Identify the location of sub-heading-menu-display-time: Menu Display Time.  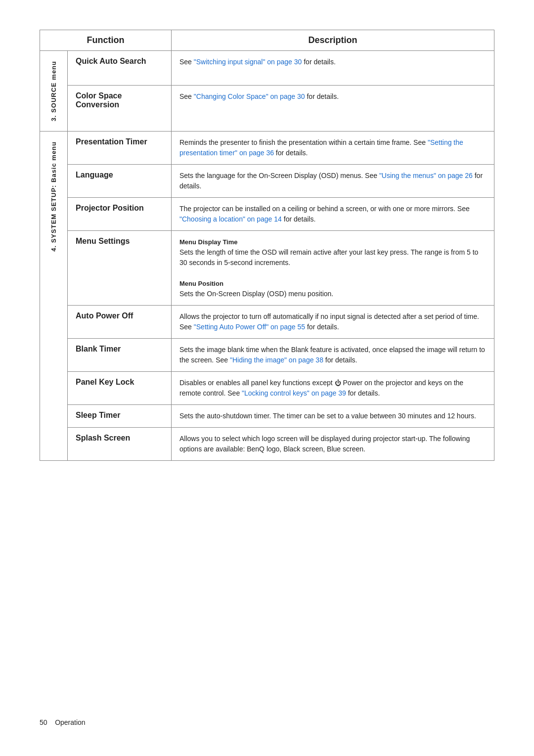
(209, 242).